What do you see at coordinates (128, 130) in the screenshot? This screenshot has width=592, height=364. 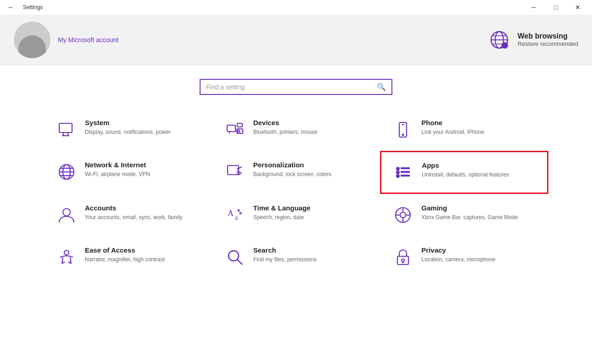 I see `settings-item-system: System Display, sound, notifications, po…` at bounding box center [128, 130].